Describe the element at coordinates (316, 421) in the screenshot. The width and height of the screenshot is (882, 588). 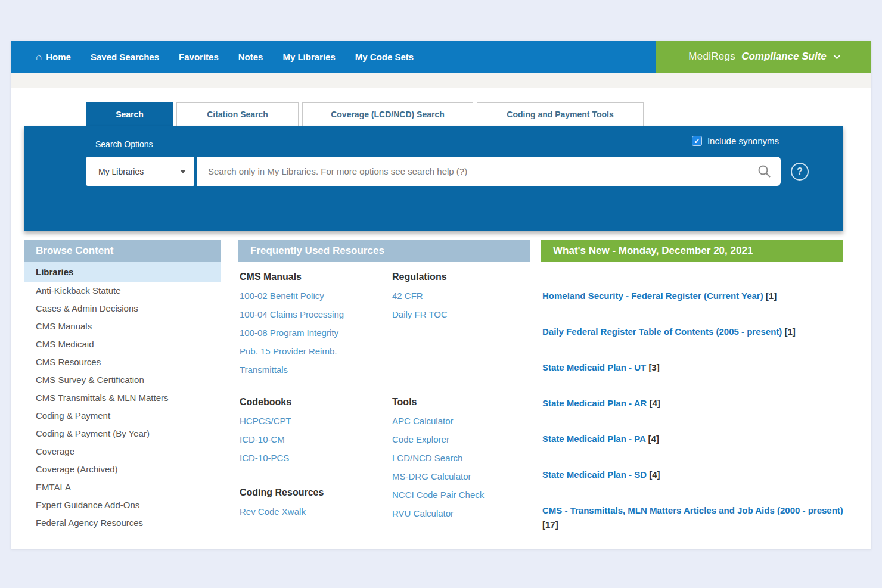
I see `resource-link-hcpcs-cpt: HCPCS/CPT` at that location.